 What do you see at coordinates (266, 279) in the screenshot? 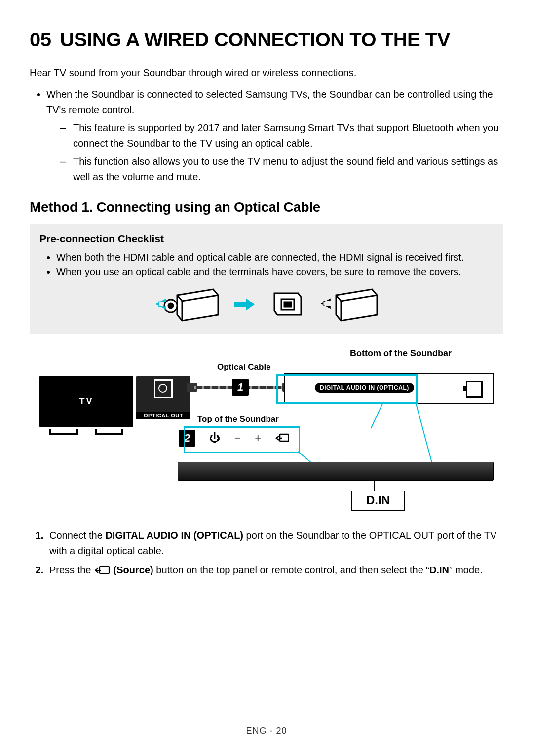
I see `checklist-box: Pre-connection Checklist When both the H…` at bounding box center [266, 279].